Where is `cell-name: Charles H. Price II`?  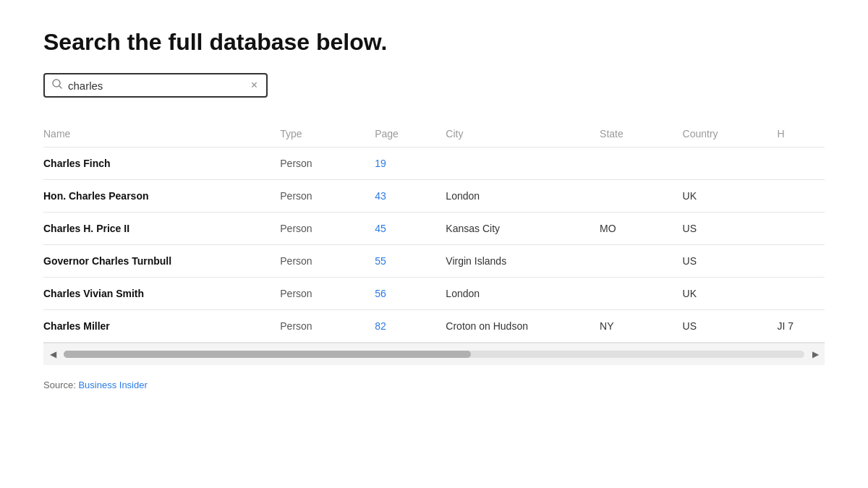 cell-name: Charles H. Price II is located at coordinates (162, 228).